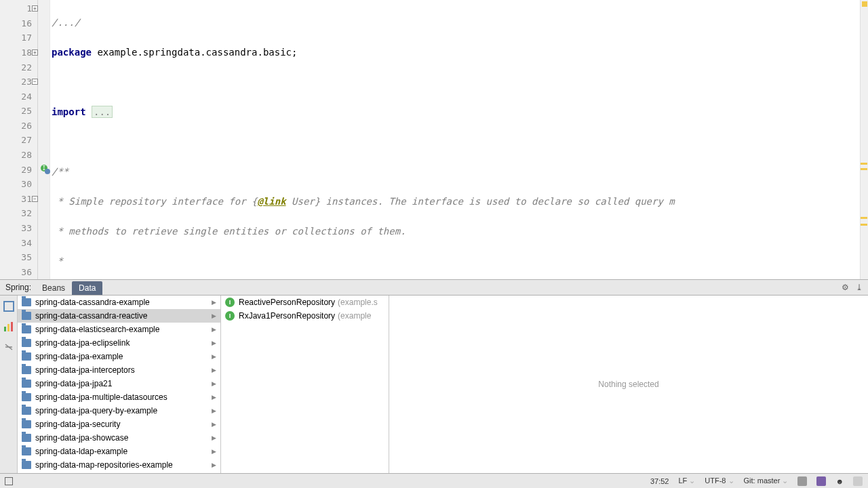 The image size is (868, 488). What do you see at coordinates (9, 481) in the screenshot?
I see `tool-window-icon` at bounding box center [9, 481].